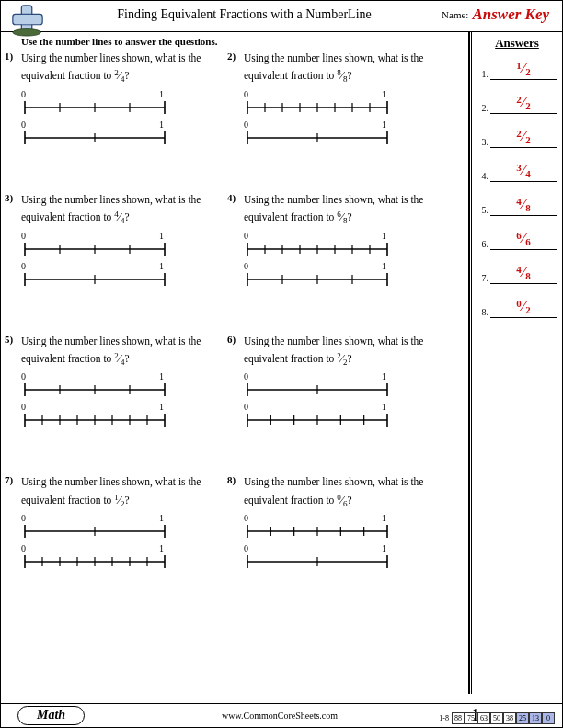 Image resolution: width=563 pixels, height=728 pixels. Describe the element at coordinates (517, 189) in the screenshot. I see `answers-list: 1. 1⁄2 2. 2⁄2 3. 2⁄2 4. 3⁄4 5. 4⁄8 6. 6⁄…` at that location.